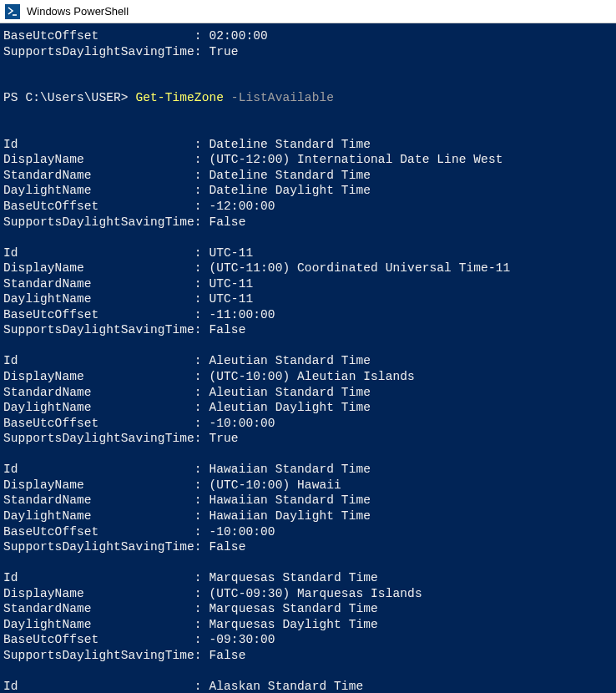  What do you see at coordinates (308, 145) in the screenshot?
I see `output-line: Id : Dateline Standard Time` at bounding box center [308, 145].